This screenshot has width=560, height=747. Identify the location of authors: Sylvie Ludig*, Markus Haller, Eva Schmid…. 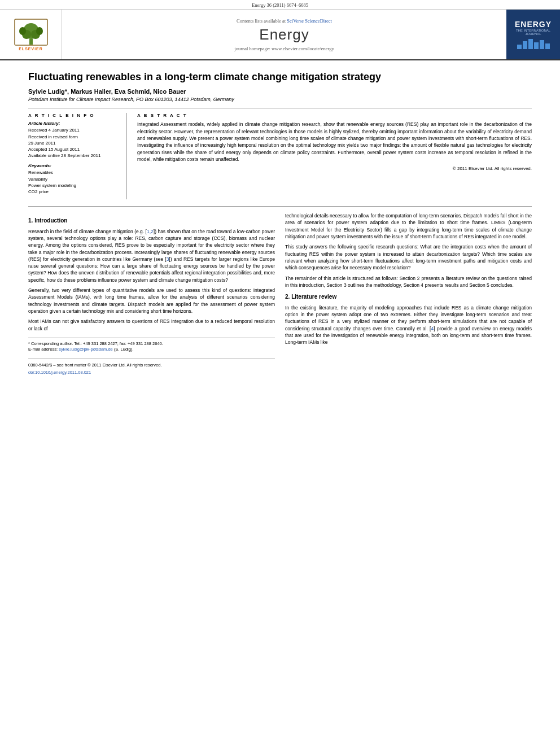
(280, 91).